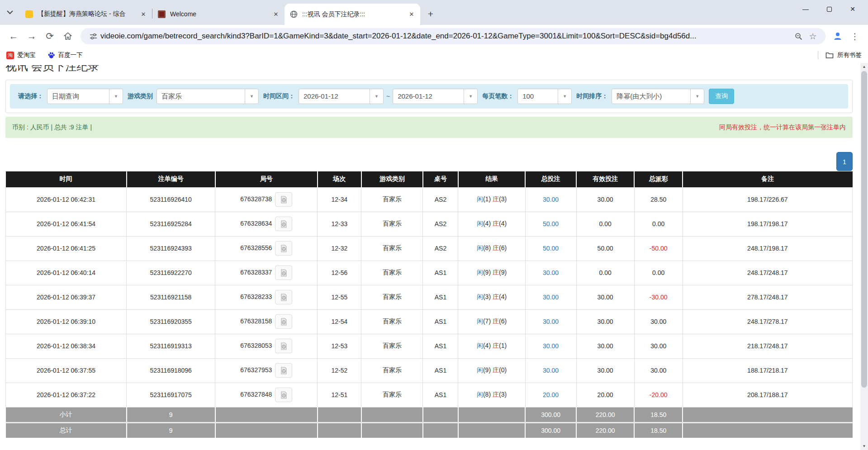 The image size is (868, 450). I want to click on page-1-button: 1, so click(844, 161).